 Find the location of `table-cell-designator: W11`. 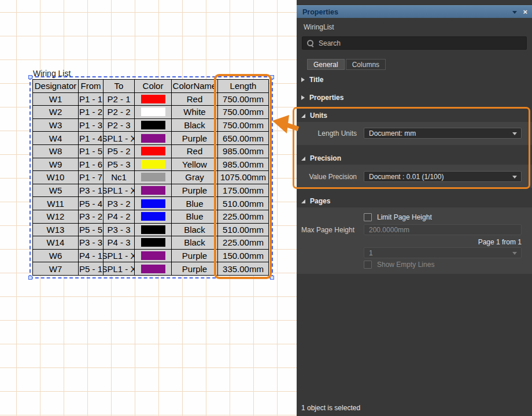

table-cell-designator: W11 is located at coordinates (56, 203).